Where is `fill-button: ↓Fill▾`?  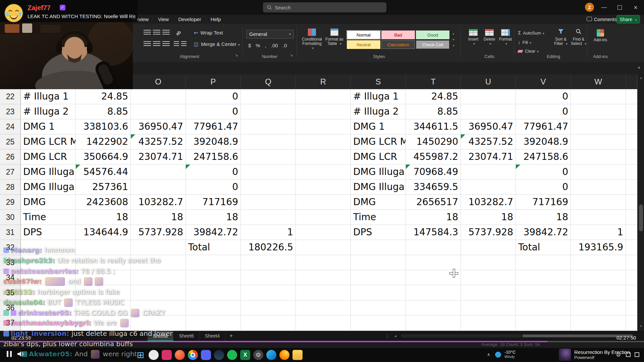
fill-button: ↓Fill▾ is located at coordinates (525, 42).